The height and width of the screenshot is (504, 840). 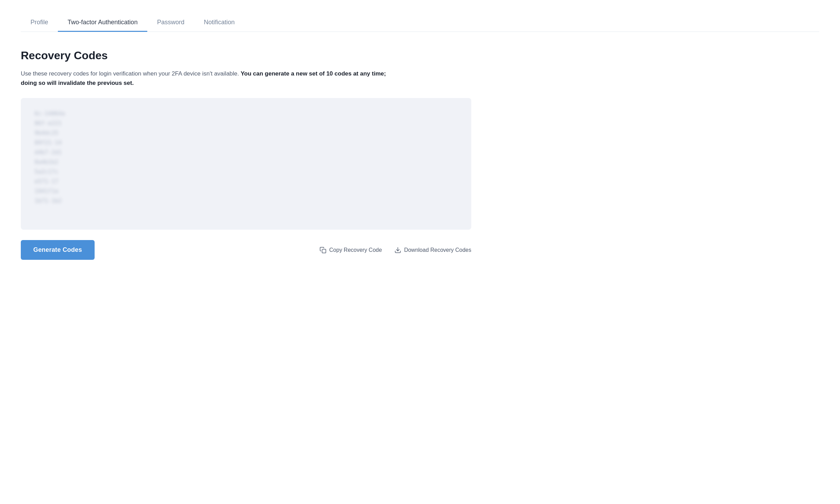 I want to click on list-item: 0a4b1b2, so click(x=246, y=162).